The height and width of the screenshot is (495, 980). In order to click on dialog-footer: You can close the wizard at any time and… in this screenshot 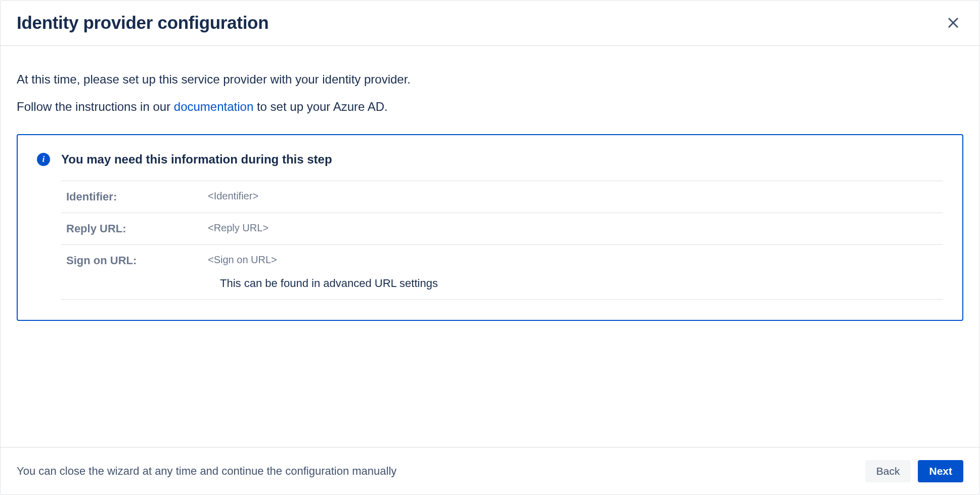, I will do `click(490, 471)`.